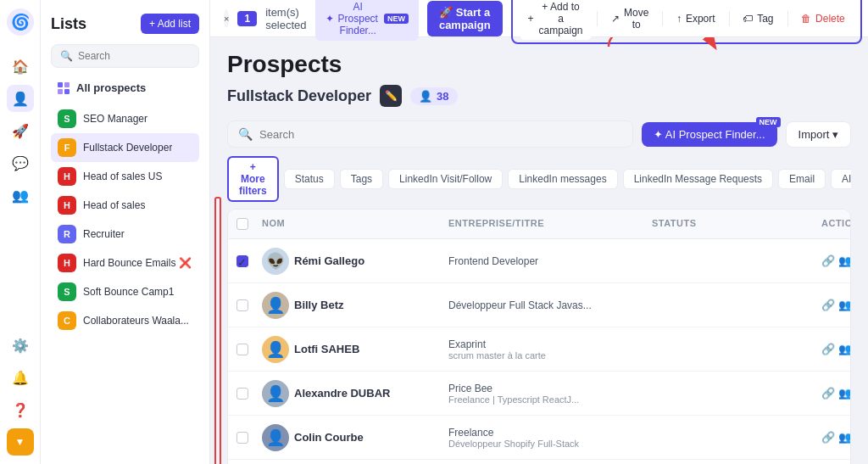  What do you see at coordinates (125, 148) in the screenshot?
I see `list-item: F Fullstack Developer` at bounding box center [125, 148].